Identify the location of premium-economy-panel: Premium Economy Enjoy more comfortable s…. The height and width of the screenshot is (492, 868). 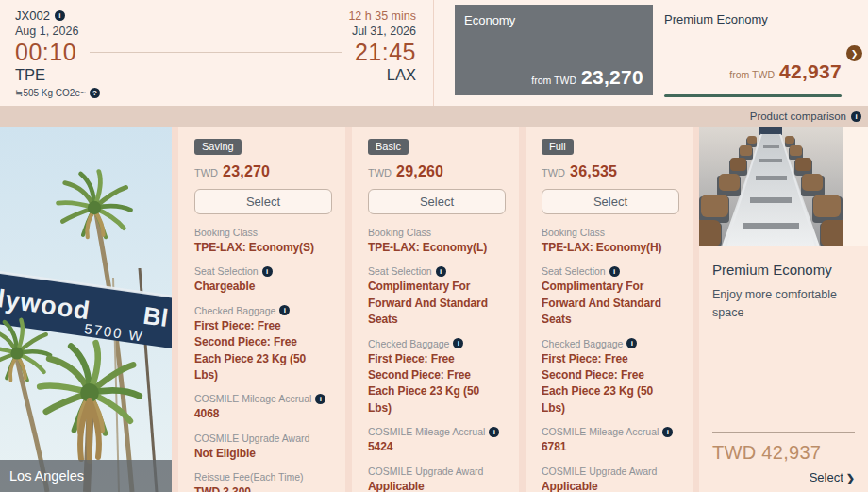
(783, 310).